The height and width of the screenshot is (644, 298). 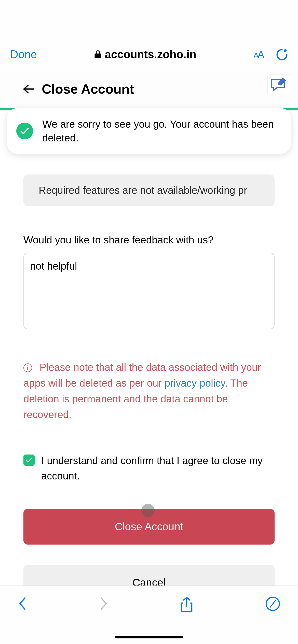 I want to click on text-size-button: AA, so click(x=258, y=54).